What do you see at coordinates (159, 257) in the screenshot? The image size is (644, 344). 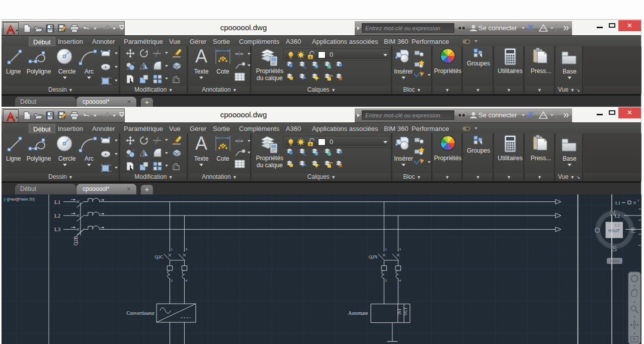 I see `svg-text: Q2C` at bounding box center [159, 257].